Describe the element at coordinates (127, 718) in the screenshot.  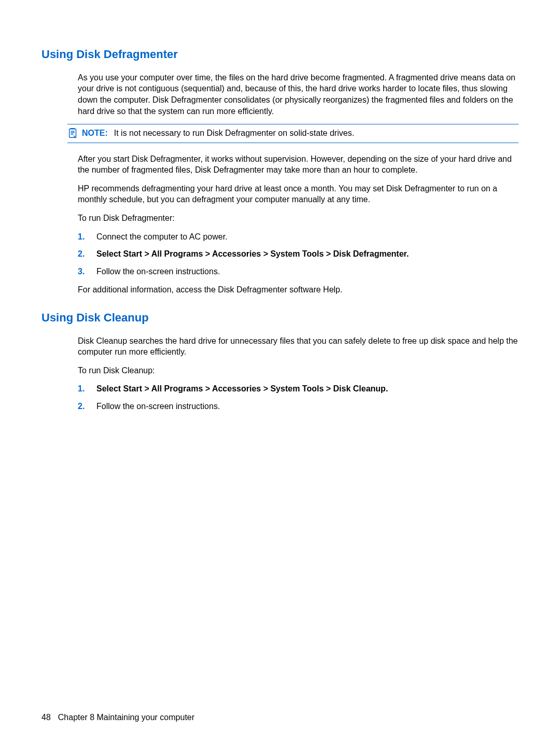
I see `chapter-title: Chapter 8 Maintaining your computer` at that location.